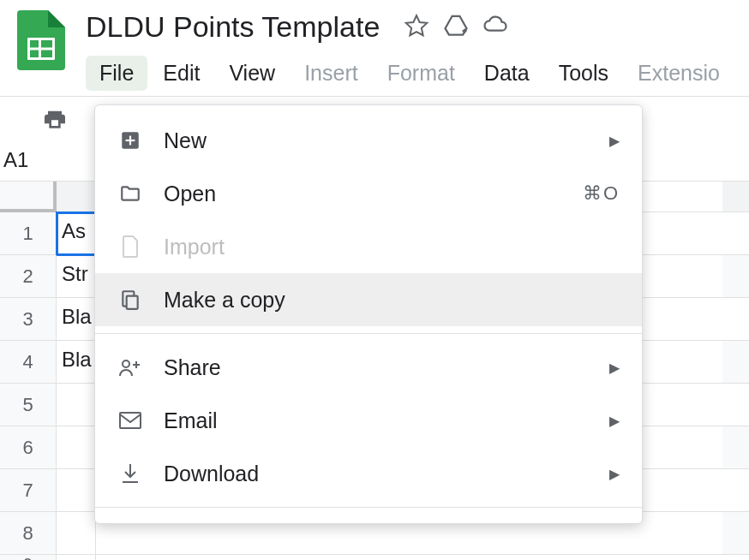 The width and height of the screenshot is (749, 560). Describe the element at coordinates (392, 300) in the screenshot. I see `menu-label: Make a copy` at that location.